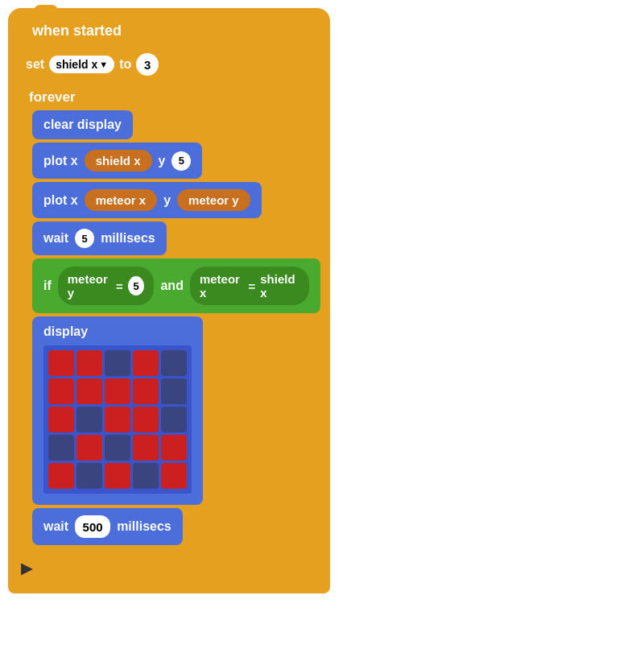 The height and width of the screenshot is (649, 644). I want to click on display-block: display, so click(118, 411).